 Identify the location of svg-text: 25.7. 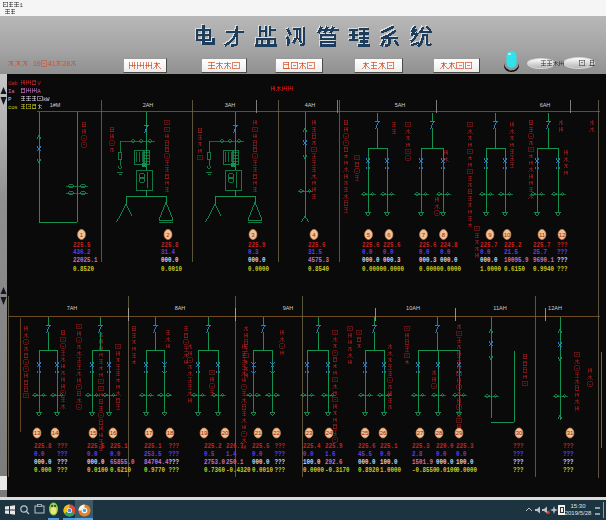
(540, 252).